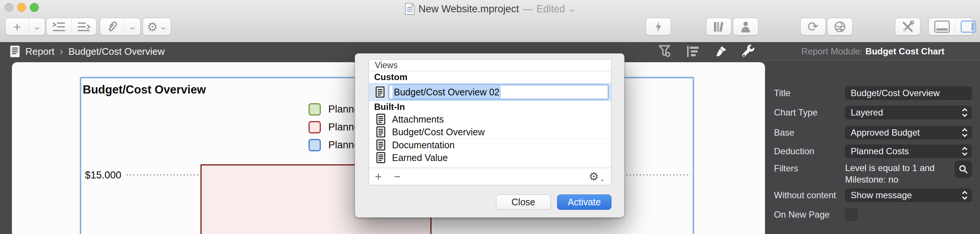 The height and width of the screenshot is (234, 980). I want to click on sync-button: ⟳, so click(813, 27).